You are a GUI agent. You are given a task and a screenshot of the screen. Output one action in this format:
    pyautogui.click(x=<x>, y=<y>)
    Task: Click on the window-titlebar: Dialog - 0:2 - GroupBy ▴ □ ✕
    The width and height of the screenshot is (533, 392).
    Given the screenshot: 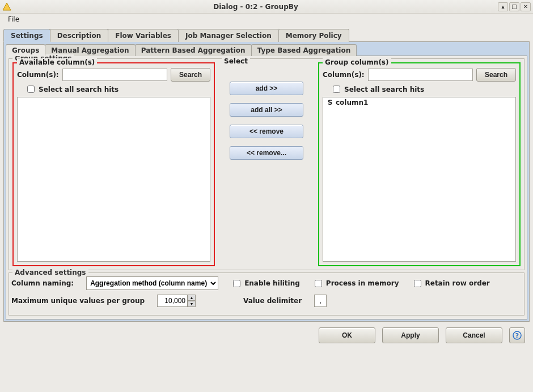 What is the action you would take?
    pyautogui.click(x=266, y=7)
    